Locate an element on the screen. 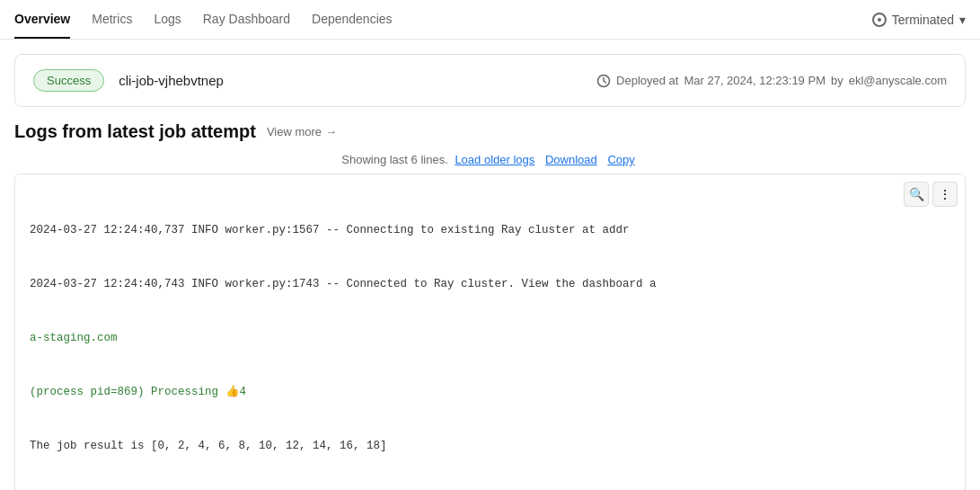  job-id: cli-job-vjhebvtnep is located at coordinates (171, 81).